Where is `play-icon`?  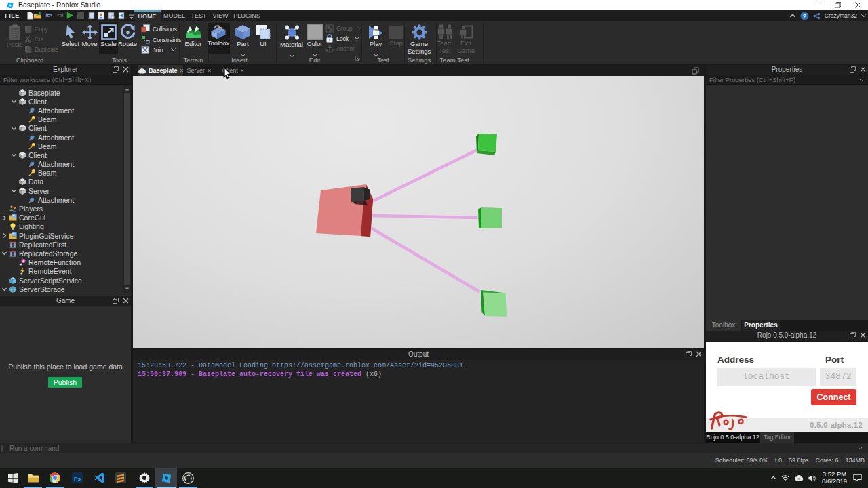 play-icon is located at coordinates (70, 15).